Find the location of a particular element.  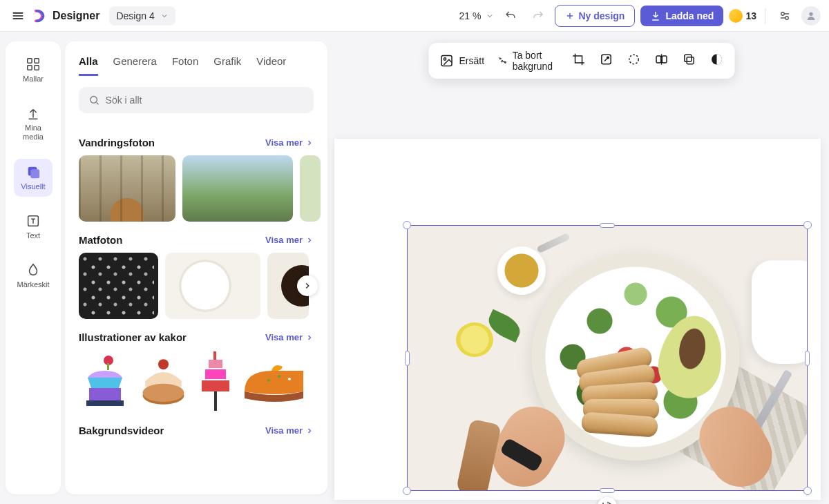

resize-handle-br is located at coordinates (808, 491).